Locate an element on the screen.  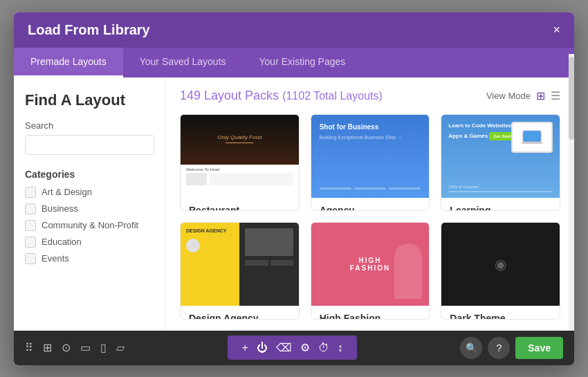
card-agency: Shot for Business Building Exceptional B… is located at coordinates (371, 163).